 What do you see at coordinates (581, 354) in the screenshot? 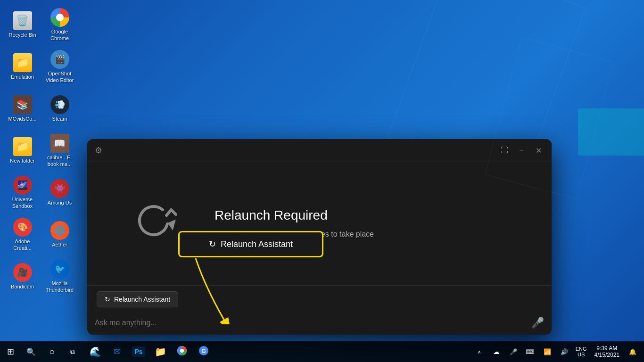
I see `lang2-label: US` at bounding box center [581, 354].